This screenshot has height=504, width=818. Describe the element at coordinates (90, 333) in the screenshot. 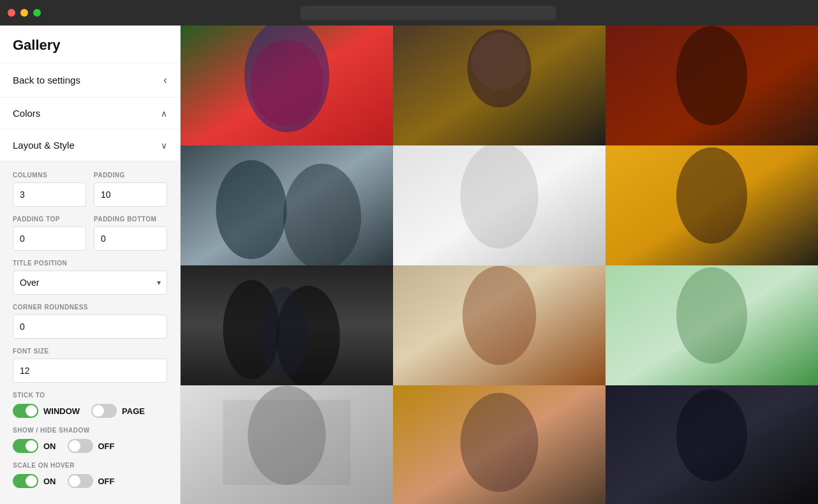

I see `settings-controls: COLUMNS PADDING PADDING TOP PADDING BOTT…` at that location.